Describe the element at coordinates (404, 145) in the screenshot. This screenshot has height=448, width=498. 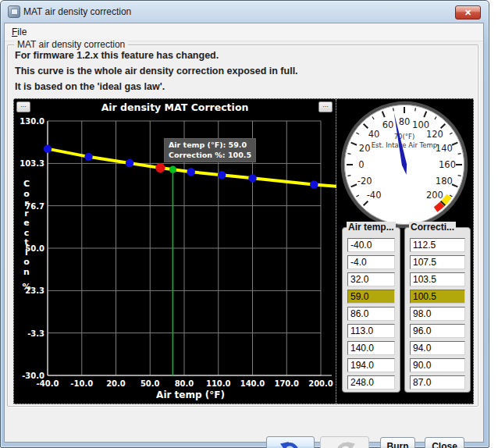
I see `gauge-title: Est. Intake Air Temp` at that location.